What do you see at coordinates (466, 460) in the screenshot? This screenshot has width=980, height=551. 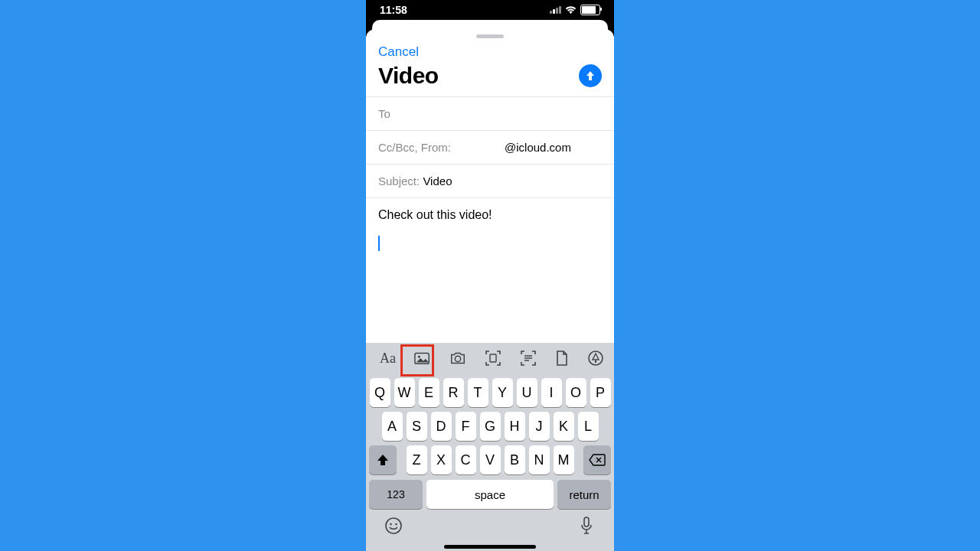 I see `key-c: C` at bounding box center [466, 460].